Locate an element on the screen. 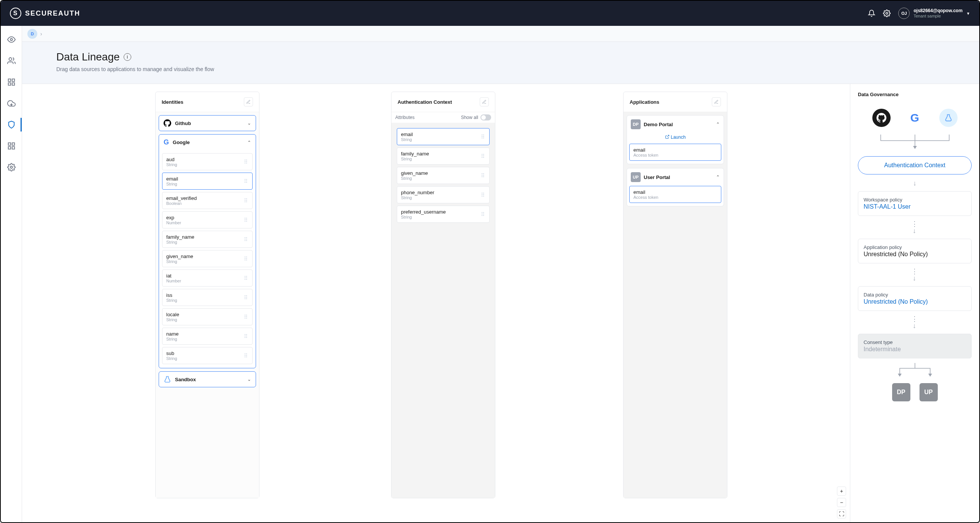 The height and width of the screenshot is (523, 980). app-badge-dp: DP is located at coordinates (901, 392).